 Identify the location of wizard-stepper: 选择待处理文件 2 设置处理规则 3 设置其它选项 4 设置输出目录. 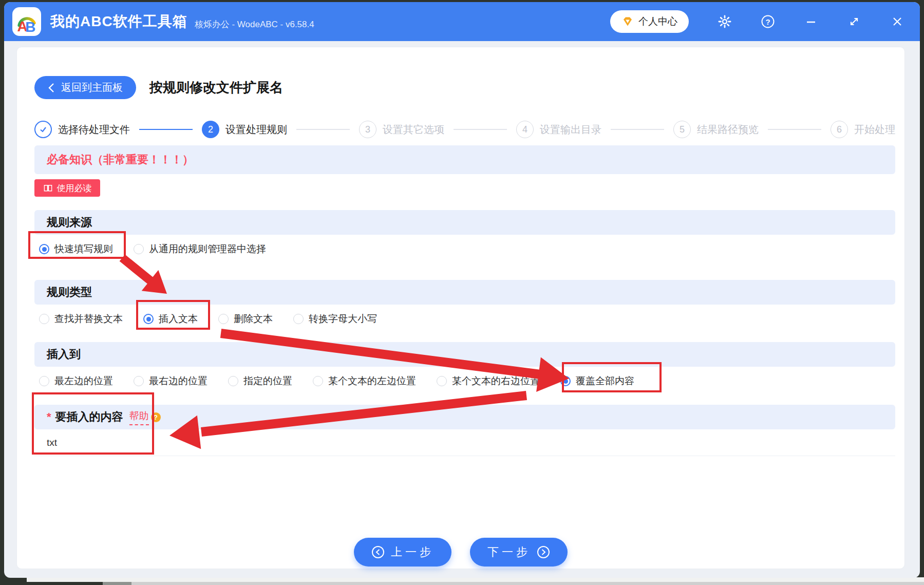
(465, 129).